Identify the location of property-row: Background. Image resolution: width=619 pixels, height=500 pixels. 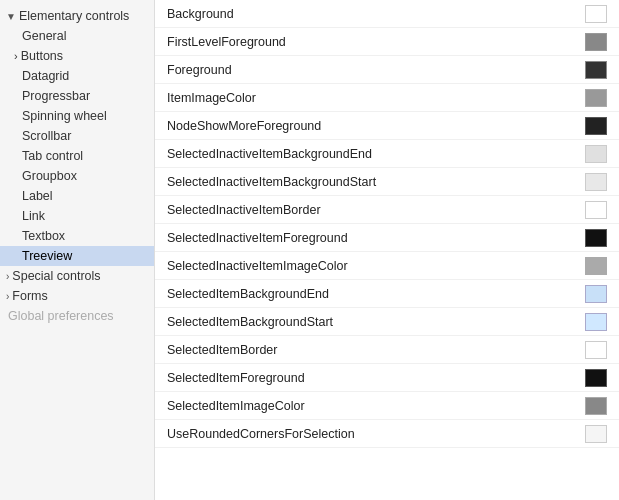
(387, 14).